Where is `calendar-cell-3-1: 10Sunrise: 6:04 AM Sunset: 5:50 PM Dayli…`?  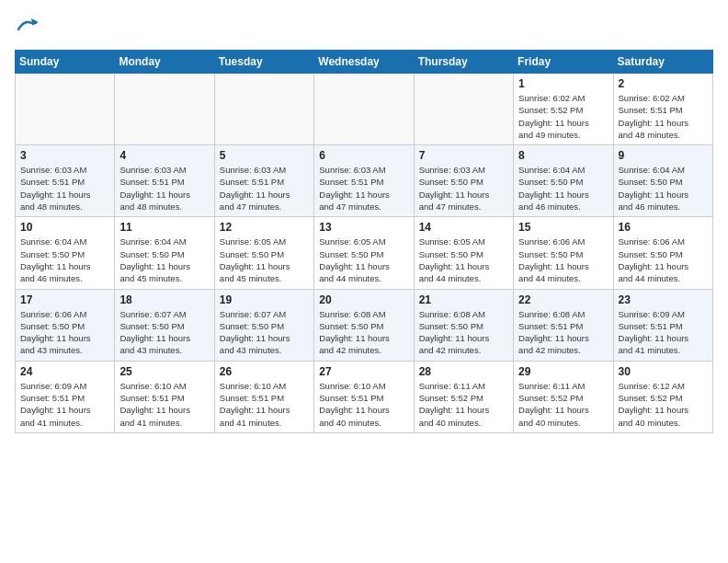 calendar-cell-3-1: 10Sunrise: 6:04 AM Sunset: 5:50 PM Dayli… is located at coordinates (65, 253).